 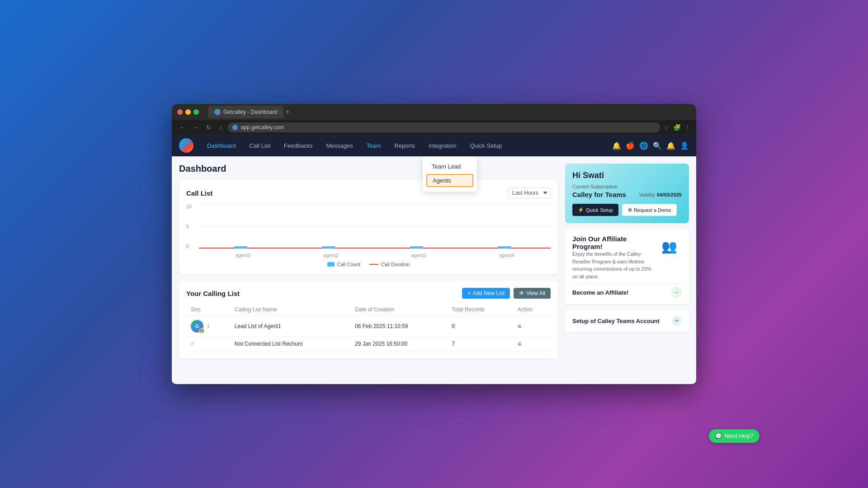 What do you see at coordinates (208, 310) in the screenshot?
I see `th-sno: Sno` at bounding box center [208, 310].